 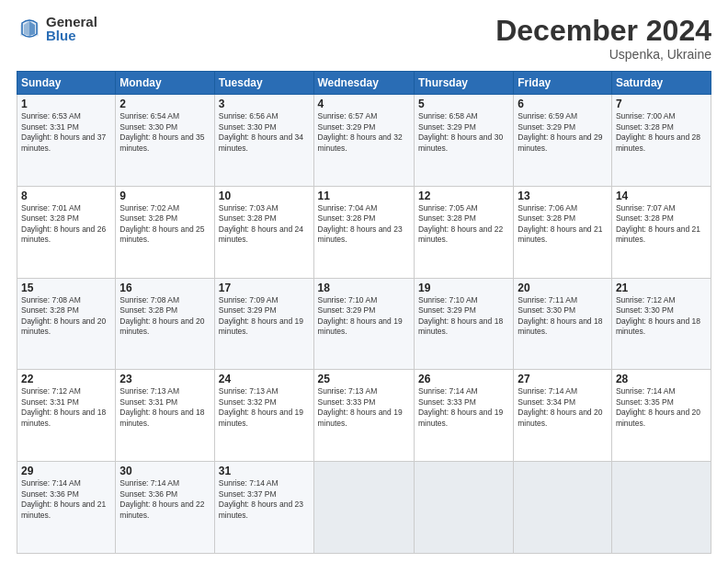 I want to click on calendar-day: 11Sunrise: 7:04 AMSunset: 3:28 PMDayligh…, so click(x=364, y=232).